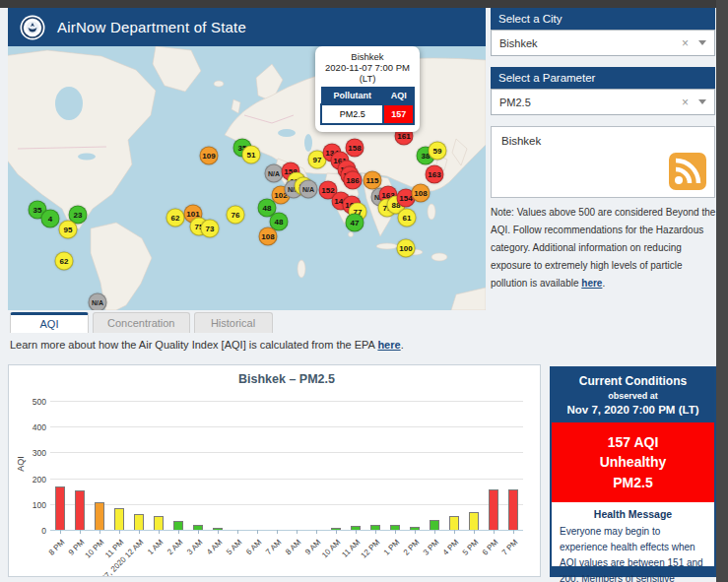 The image size is (728, 582). What do you see at coordinates (233, 323) in the screenshot?
I see `tab-historical: Historical` at bounding box center [233, 323].